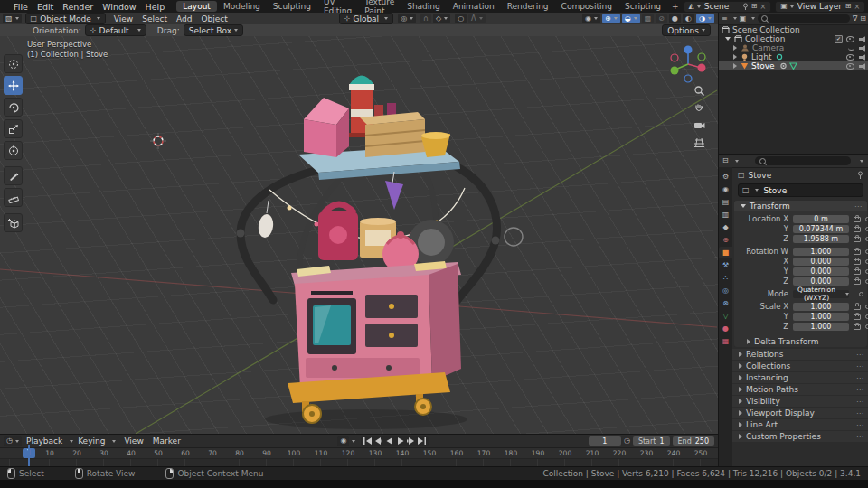 This screenshot has height=488, width=868. What do you see at coordinates (693, 441) in the screenshot?
I see `frame-end-field: End250` at bounding box center [693, 441].